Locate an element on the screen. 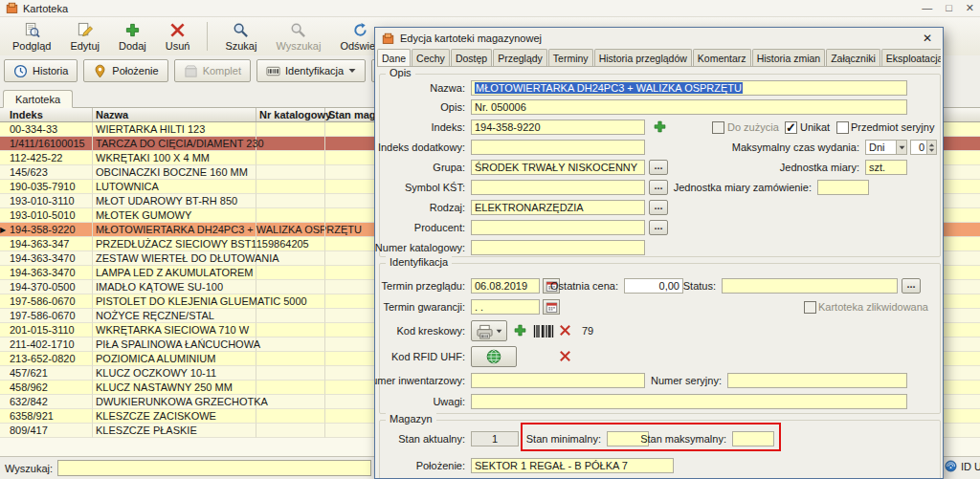  indeks-field: 194-358-9220 is located at coordinates (558, 127).